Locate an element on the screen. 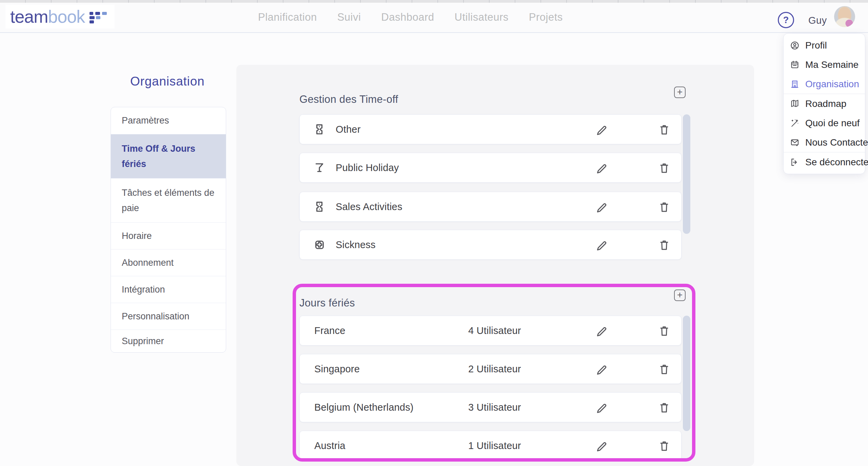 The image size is (868, 466). main-nav: Planification Suivi Dashboard Utilisateu… is located at coordinates (410, 17).